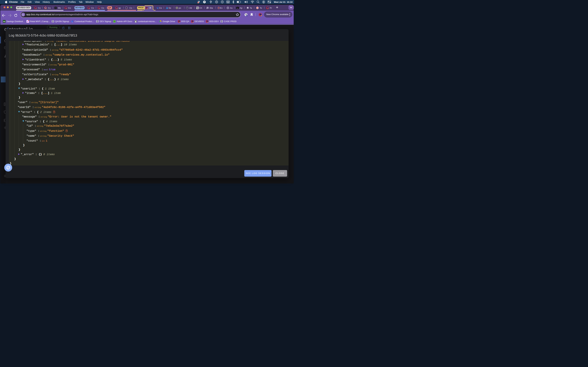  What do you see at coordinates (198, 3) in the screenshot?
I see `svg-text: 5` at bounding box center [198, 3].